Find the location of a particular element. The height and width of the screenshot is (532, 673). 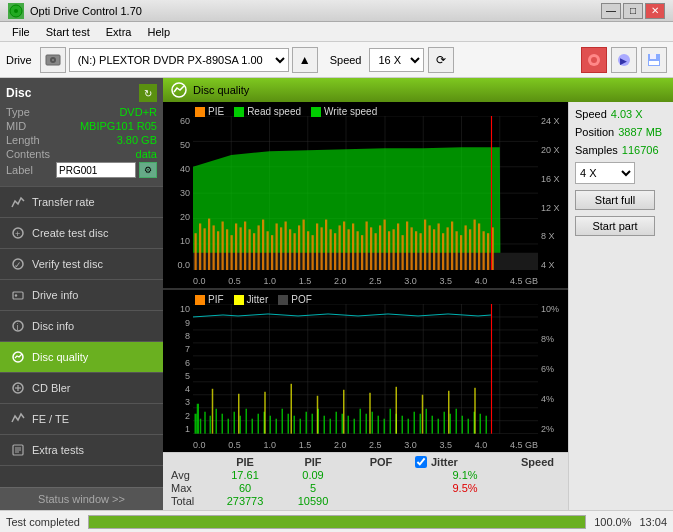

menu-help: Help is located at coordinates (158, 32).